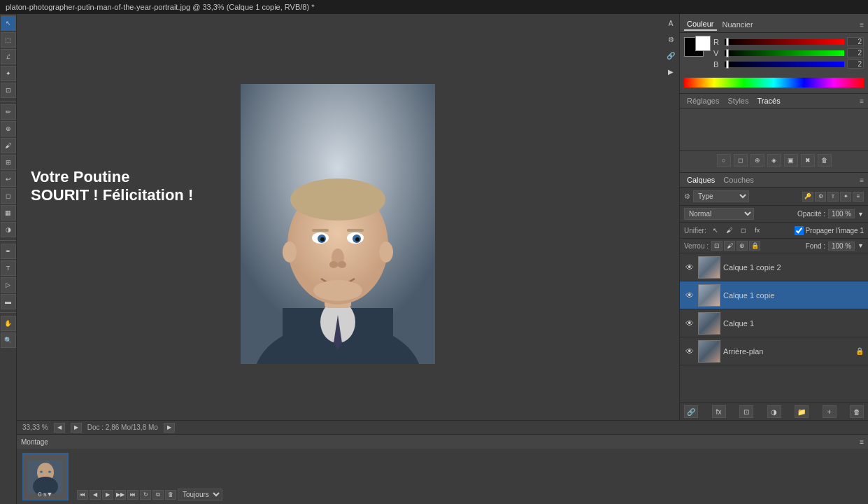  What do you see at coordinates (742, 246) in the screenshot?
I see `lock-position: ⊕` at bounding box center [742, 246].